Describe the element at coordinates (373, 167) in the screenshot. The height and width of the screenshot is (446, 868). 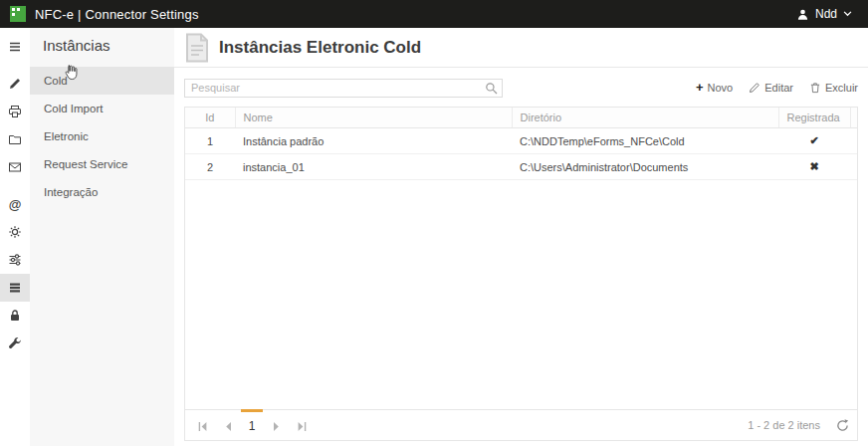
I see `cell-nome: instancia_01` at that location.